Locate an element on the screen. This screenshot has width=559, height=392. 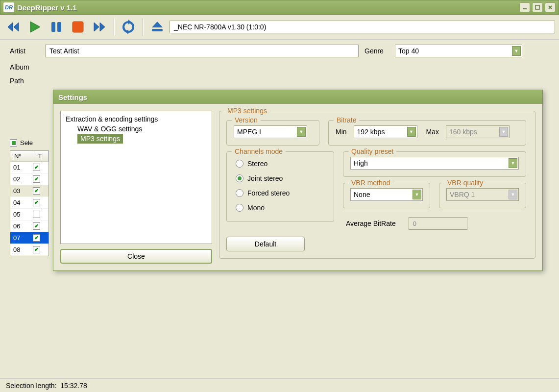
radio-stereo: Stereo is located at coordinates (280, 164).